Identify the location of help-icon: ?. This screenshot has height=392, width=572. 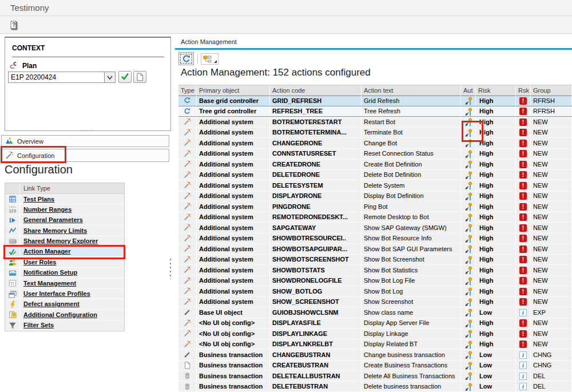
(14, 25).